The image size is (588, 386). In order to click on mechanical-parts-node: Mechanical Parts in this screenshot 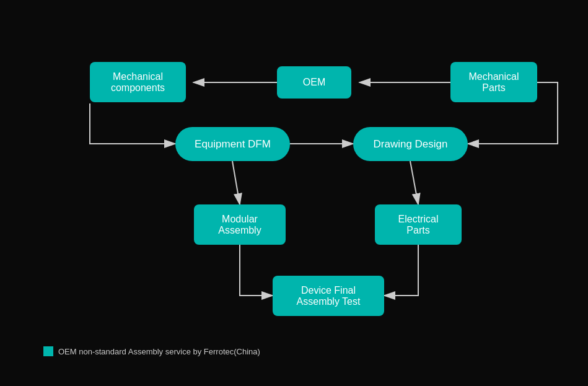, I will do `click(494, 82)`.